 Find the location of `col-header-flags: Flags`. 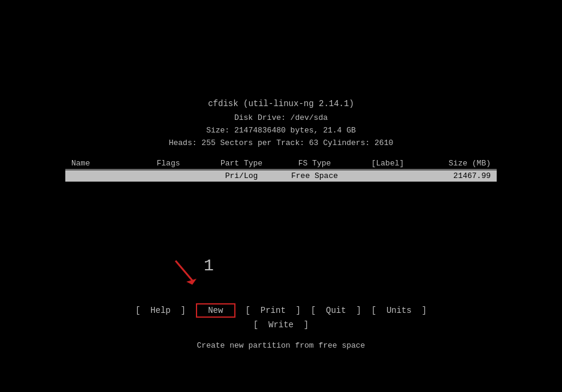

col-header-flags: Flags is located at coordinates (168, 163).